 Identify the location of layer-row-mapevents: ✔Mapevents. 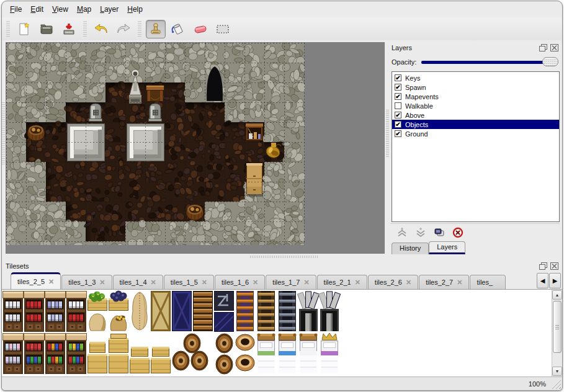
(475, 97).